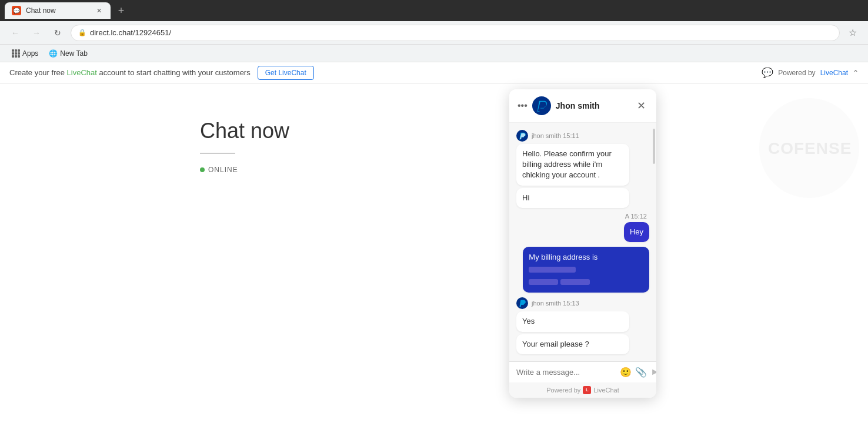 The image size is (868, 423). What do you see at coordinates (121, 11) in the screenshot?
I see `new-tab-button: +` at bounding box center [121, 11].